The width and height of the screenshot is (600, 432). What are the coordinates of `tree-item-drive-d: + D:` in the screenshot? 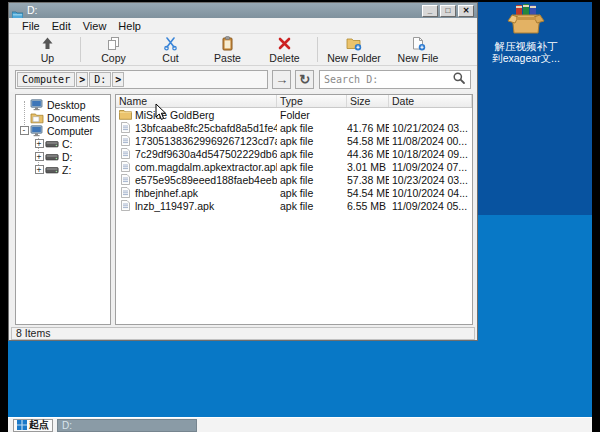 It's located at (63, 156).